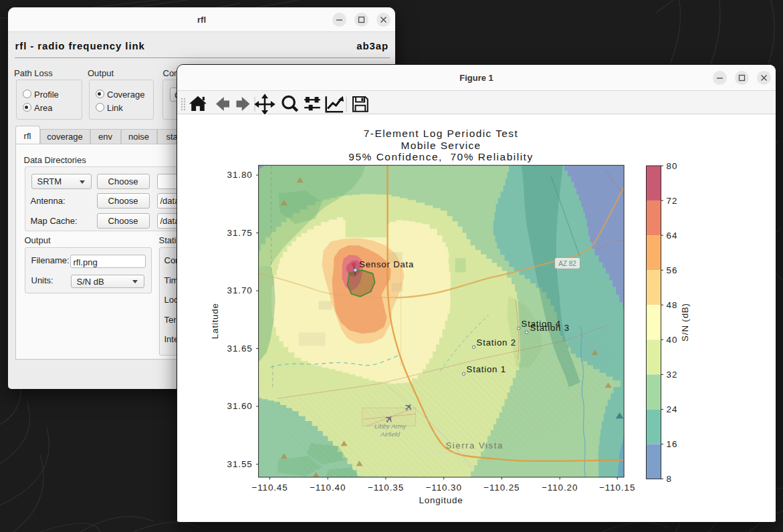 Image resolution: width=783 pixels, height=532 pixels. Describe the element at coordinates (386, 265) in the screenshot. I see `svg-text: Sensor Data` at that location.